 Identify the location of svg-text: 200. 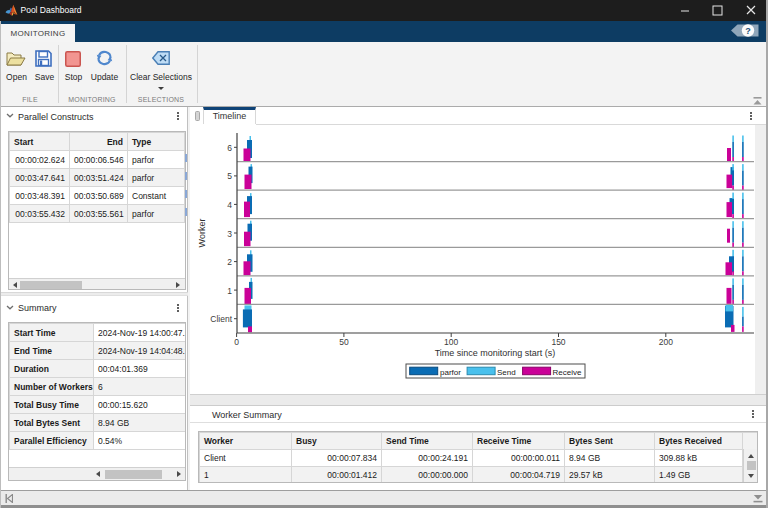
(666, 342).